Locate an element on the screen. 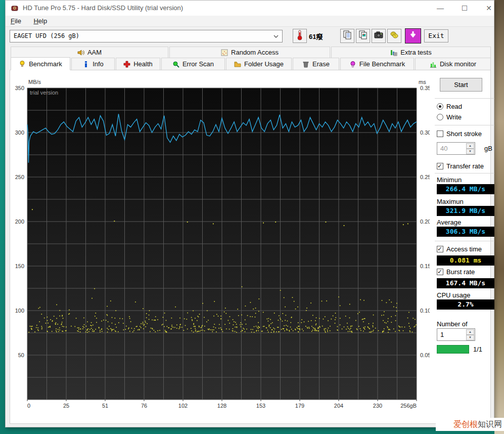  tab-file-benchmark: File Benchmark is located at coordinates (377, 64).